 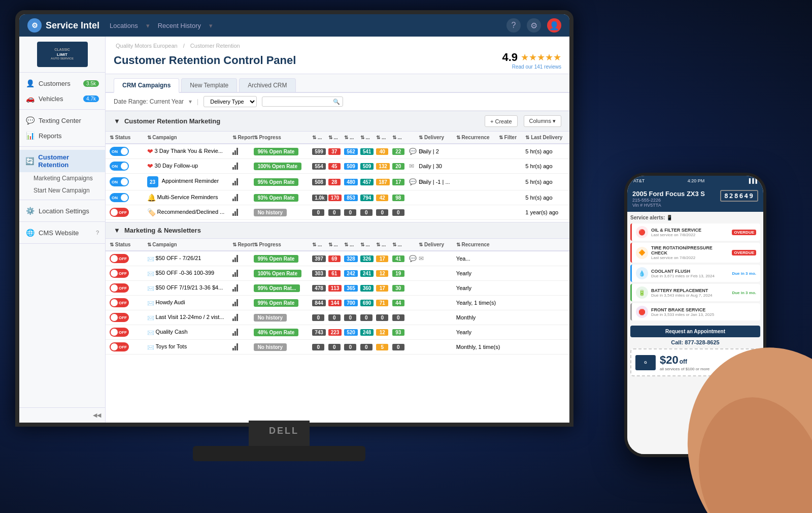 I want to click on stat-cell: 28, so click(x=334, y=182).